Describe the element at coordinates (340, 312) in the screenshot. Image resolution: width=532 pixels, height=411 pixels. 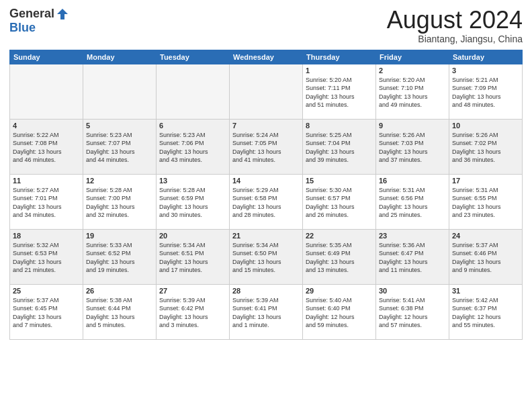
I see `table-row: 29Sunrise: 5:40 AM Sunset: 6:40 PM Dayli…` at that location.